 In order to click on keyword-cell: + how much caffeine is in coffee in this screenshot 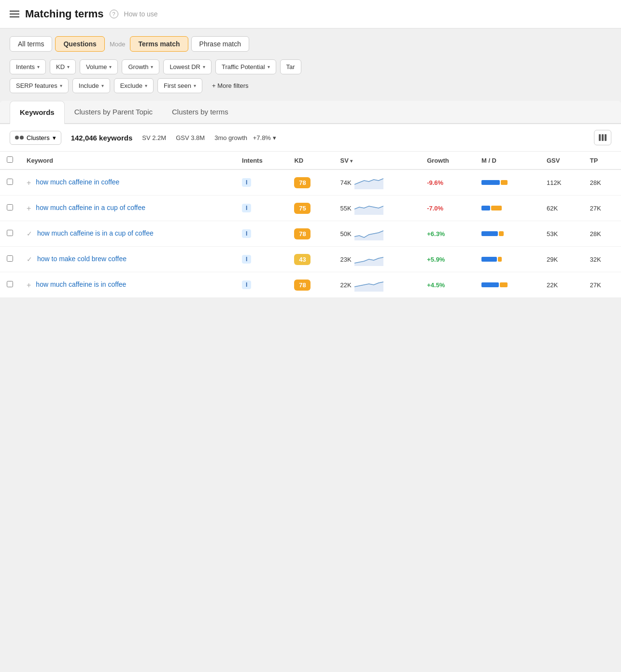, I will do `click(127, 285)`.